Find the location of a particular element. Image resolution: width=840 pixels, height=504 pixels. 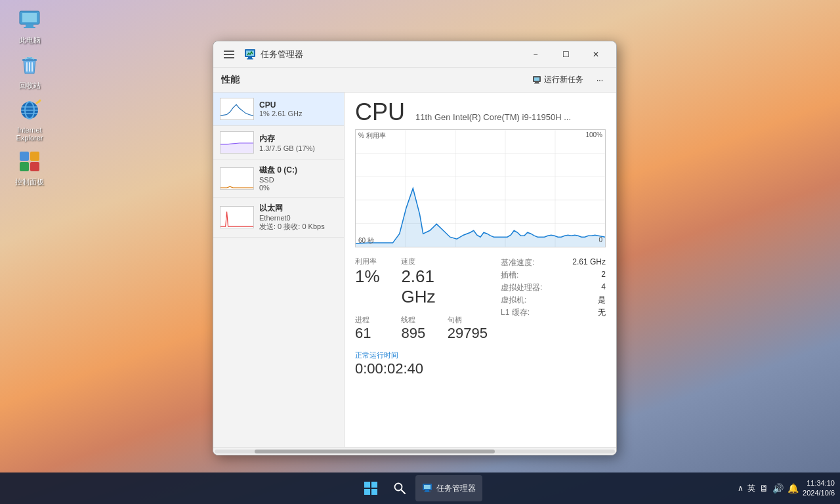

taskbar-app-taskmanager: 任务管理器 is located at coordinates (449, 488).